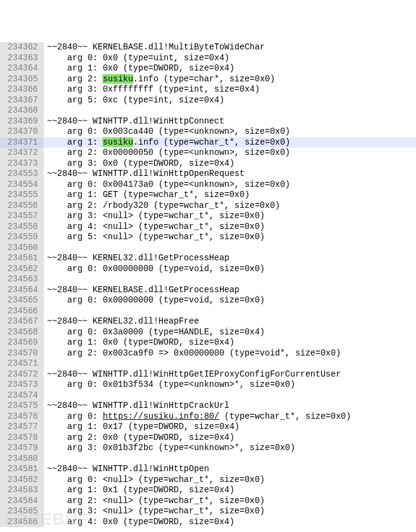 This screenshot has height=532, width=416. Describe the element at coordinates (208, 427) in the screenshot. I see `code-line: 234577 arg 1: 0x17 (type=DWORD, size=0x4…` at that location.